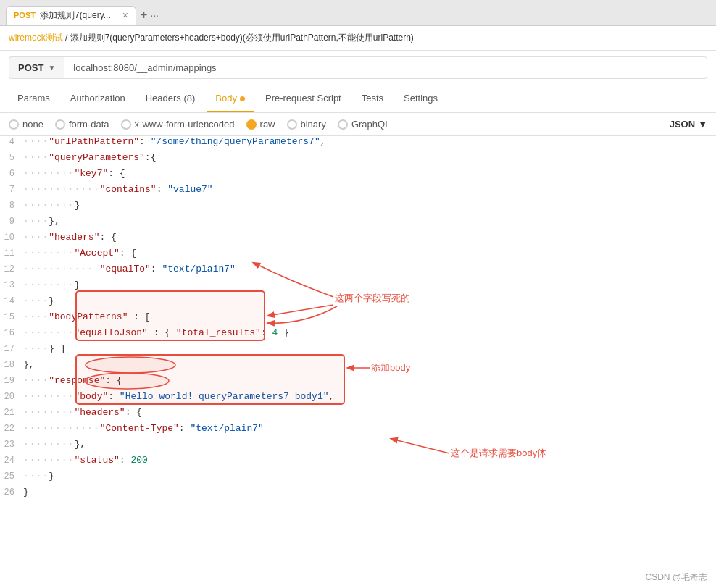  I want to click on code-line-10: 10 ····"headers": {, so click(358, 240).